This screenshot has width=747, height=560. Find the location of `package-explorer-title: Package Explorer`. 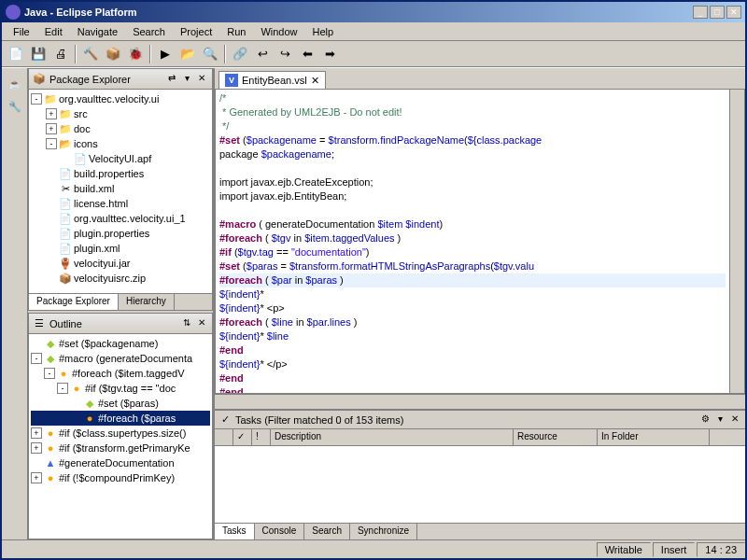

package-explorer-title: Package Explorer is located at coordinates (107, 79).